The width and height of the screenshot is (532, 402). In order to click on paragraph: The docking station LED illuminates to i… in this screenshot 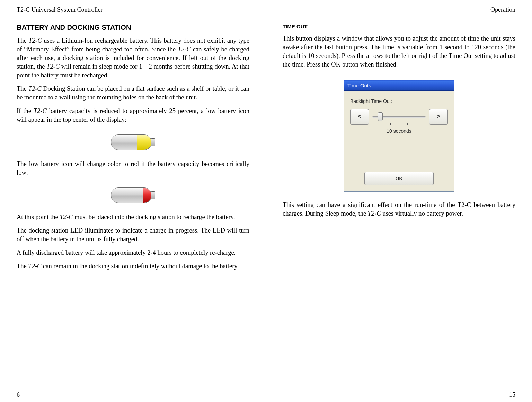, I will do `click(133, 235)`.